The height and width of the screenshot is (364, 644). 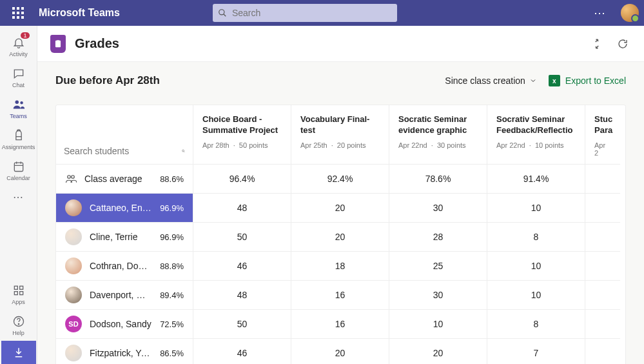 I want to click on search-students-input, so click(x=120, y=151).